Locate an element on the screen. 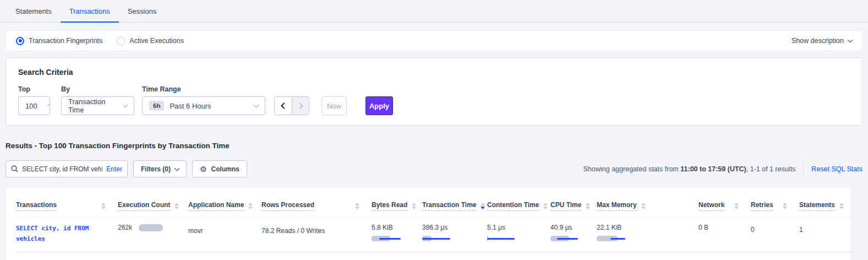  time-range-select: 6h Past 6 Hours is located at coordinates (204, 106).